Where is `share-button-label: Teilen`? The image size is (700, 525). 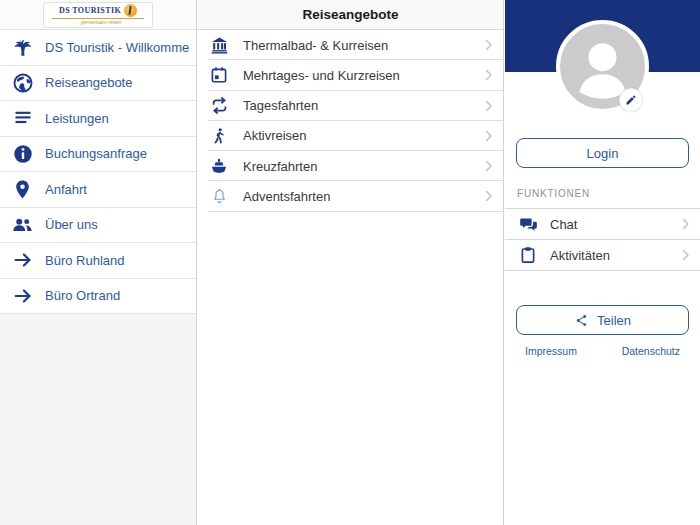
share-button-label: Teilen is located at coordinates (614, 320).